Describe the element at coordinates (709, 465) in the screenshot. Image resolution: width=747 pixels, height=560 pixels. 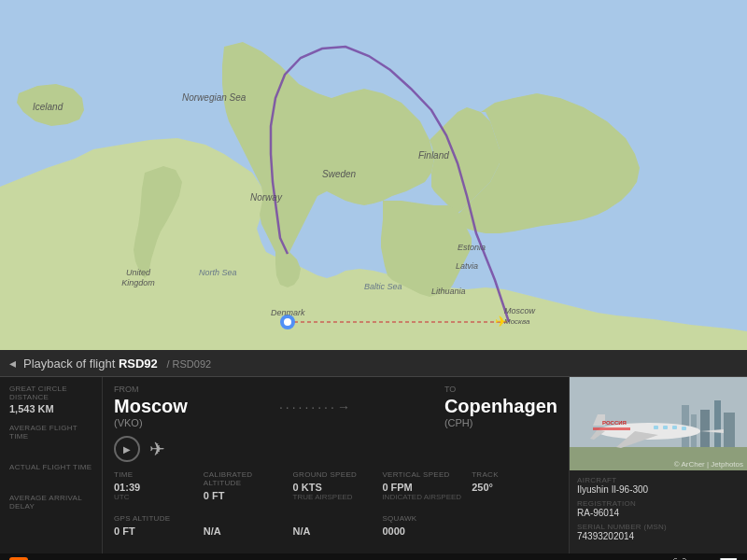
I see `photo-credit: © ArCher | Jetphotos` at that location.